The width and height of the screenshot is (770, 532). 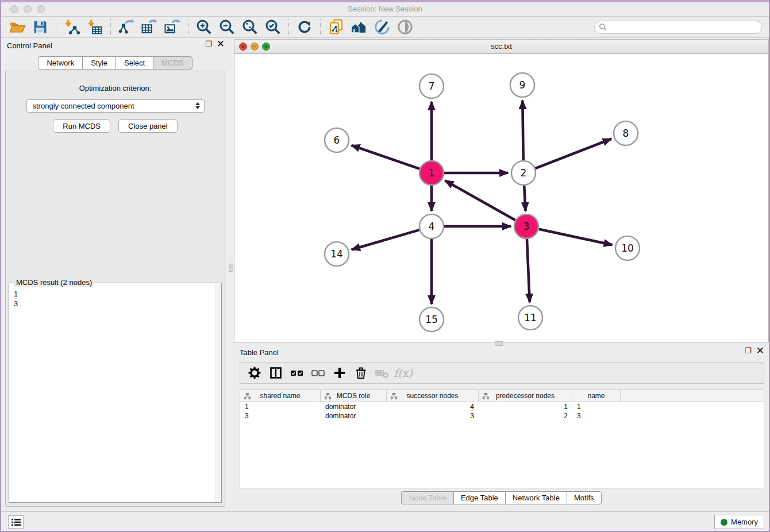 What do you see at coordinates (115, 393) in the screenshot?
I see `mcds-result-box: MCDS result (2 nodes) 1 3` at bounding box center [115, 393].